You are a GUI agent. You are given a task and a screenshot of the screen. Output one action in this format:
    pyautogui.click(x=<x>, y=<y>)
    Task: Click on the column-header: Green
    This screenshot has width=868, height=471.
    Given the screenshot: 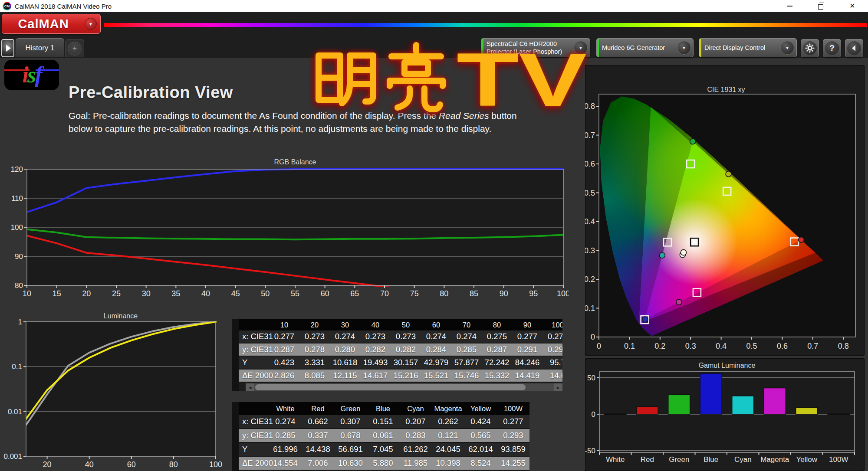 What is the action you would take?
    pyautogui.click(x=351, y=409)
    